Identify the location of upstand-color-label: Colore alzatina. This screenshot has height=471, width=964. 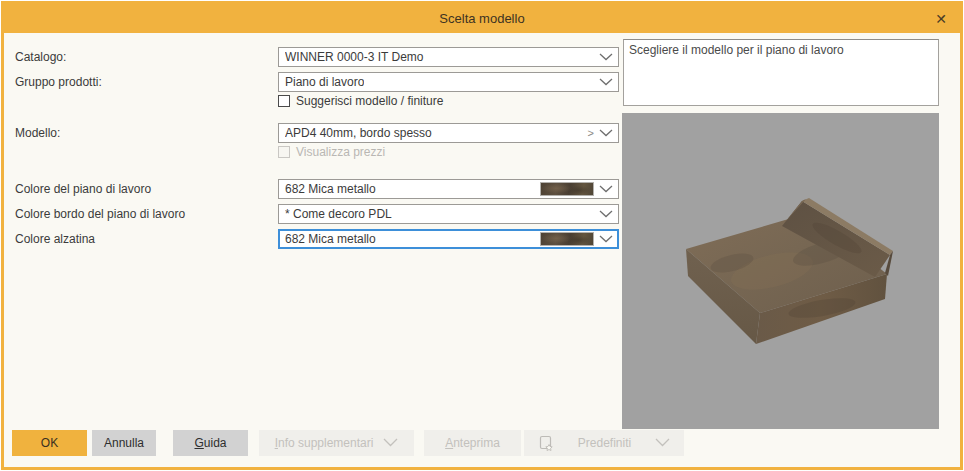
(55, 239).